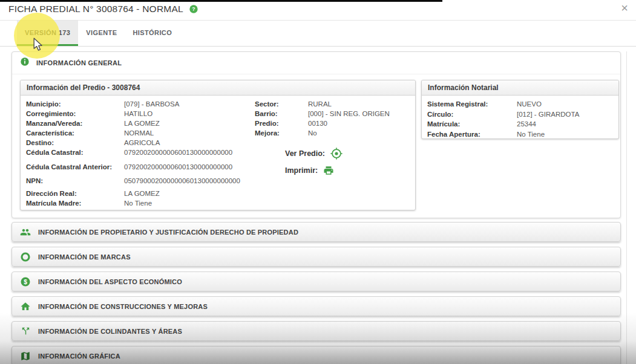  What do you see at coordinates (218, 152) in the screenshot?
I see `field-cedula-catastral: Cédula Catastral:07920020000006001300000…` at bounding box center [218, 152].